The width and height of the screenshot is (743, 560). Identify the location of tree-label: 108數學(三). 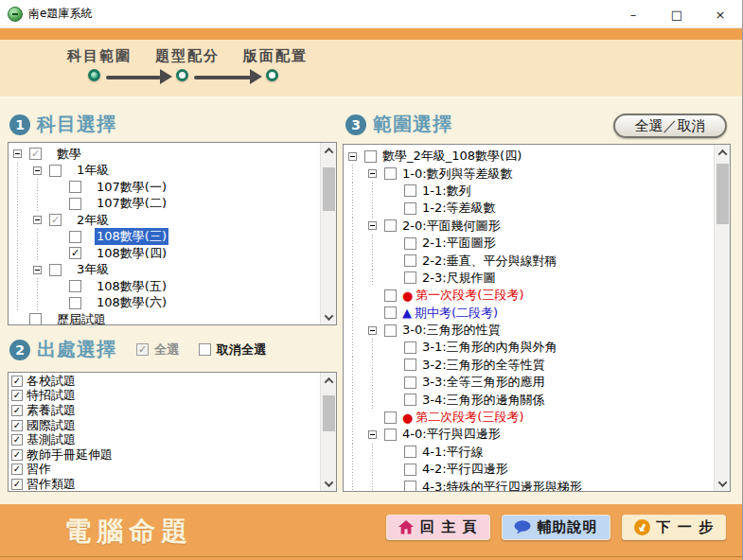
(132, 236).